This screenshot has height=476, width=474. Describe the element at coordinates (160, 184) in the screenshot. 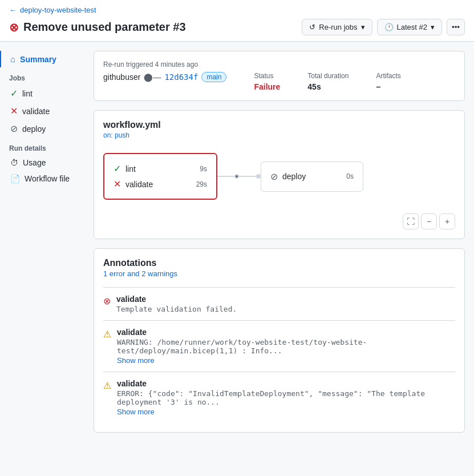

I see `validate-job-row: ✕ validate 29s` at that location.